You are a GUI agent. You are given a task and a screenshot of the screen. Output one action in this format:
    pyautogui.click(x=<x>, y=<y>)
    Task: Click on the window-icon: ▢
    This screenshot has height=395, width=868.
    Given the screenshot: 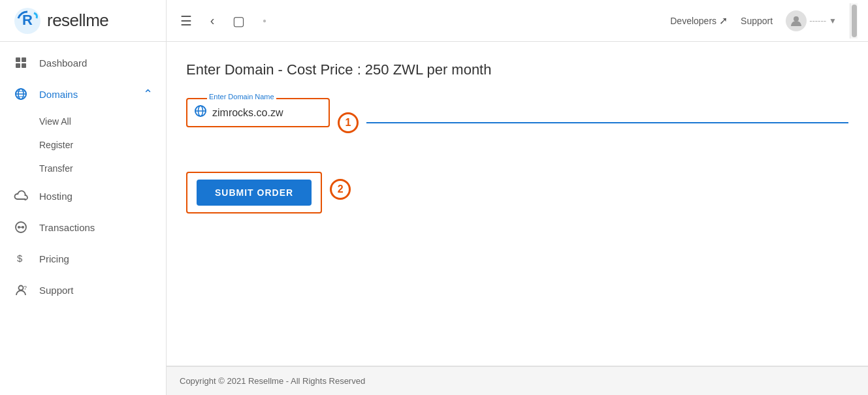 What is the action you would take?
    pyautogui.click(x=238, y=21)
    